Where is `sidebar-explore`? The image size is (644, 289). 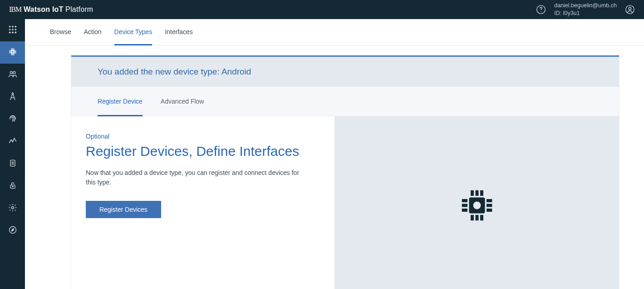 sidebar-explore is located at coordinates (13, 231).